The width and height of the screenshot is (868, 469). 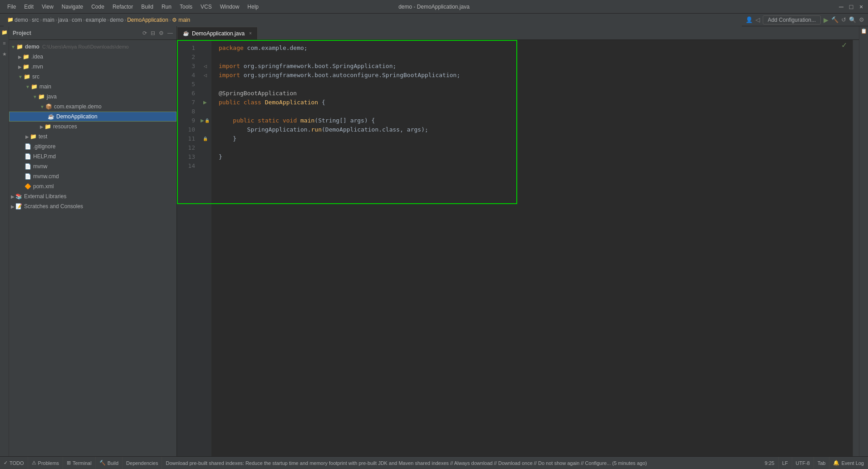 I want to click on breadcrumb-demo: demo, so click(x=21, y=20).